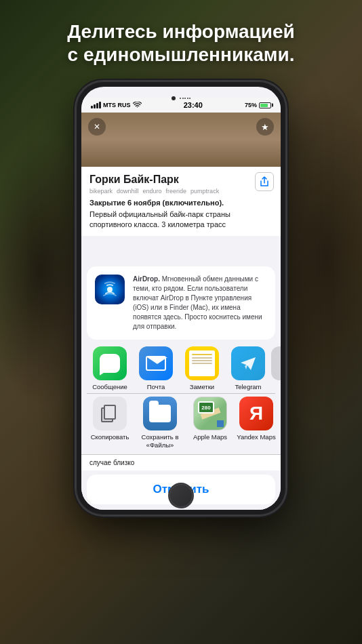 The width and height of the screenshot is (362, 644). What do you see at coordinates (110, 423) in the screenshot?
I see `share-copy-item: Скопировать` at bounding box center [110, 423].